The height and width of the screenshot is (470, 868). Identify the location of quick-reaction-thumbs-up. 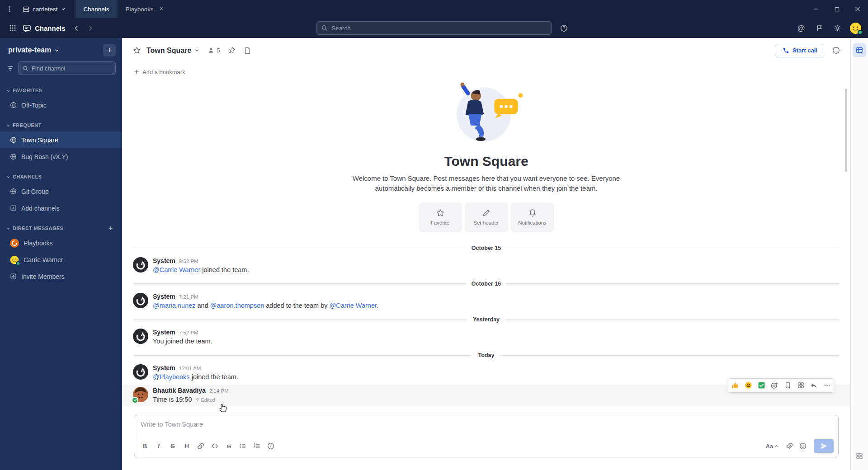
(735, 385).